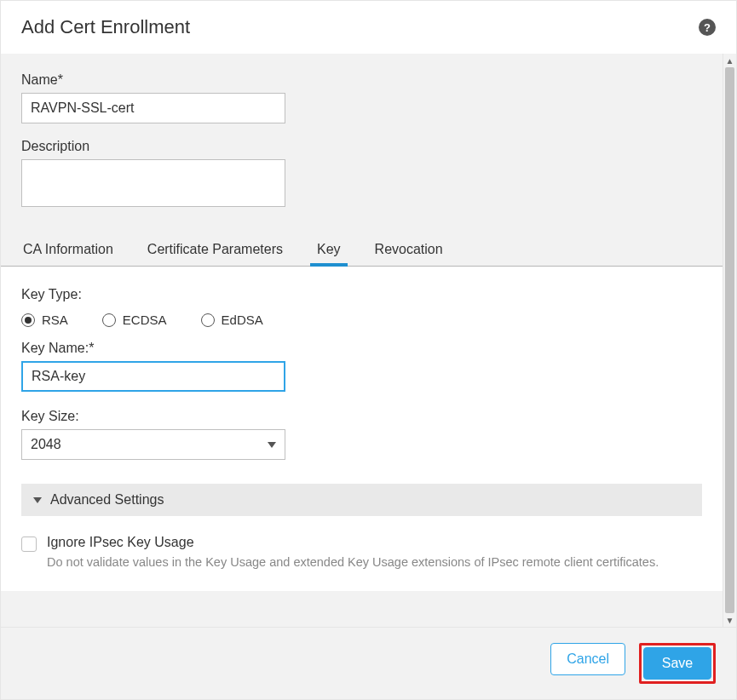 The width and height of the screenshot is (737, 700). What do you see at coordinates (353, 562) in the screenshot?
I see `ignore-ipsec-desc: Do not validate values in the Key Usage …` at bounding box center [353, 562].